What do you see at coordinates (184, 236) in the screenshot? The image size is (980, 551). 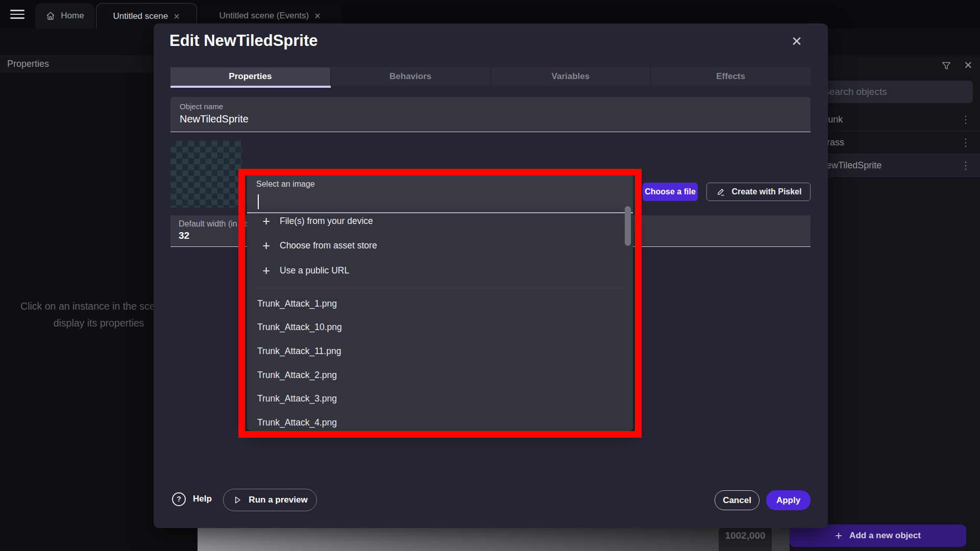 I see `default-width-value: 32` at bounding box center [184, 236].